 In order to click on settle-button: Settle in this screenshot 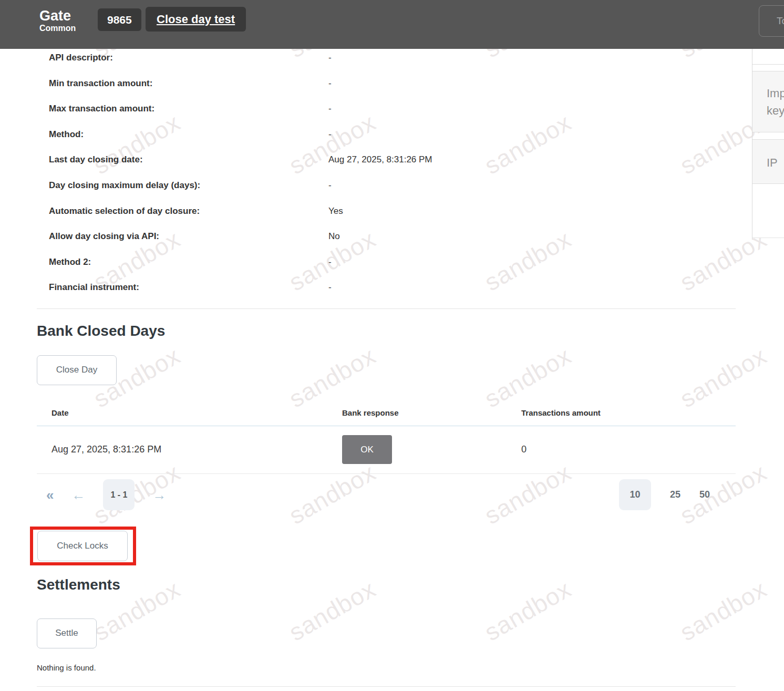, I will do `click(67, 634)`.